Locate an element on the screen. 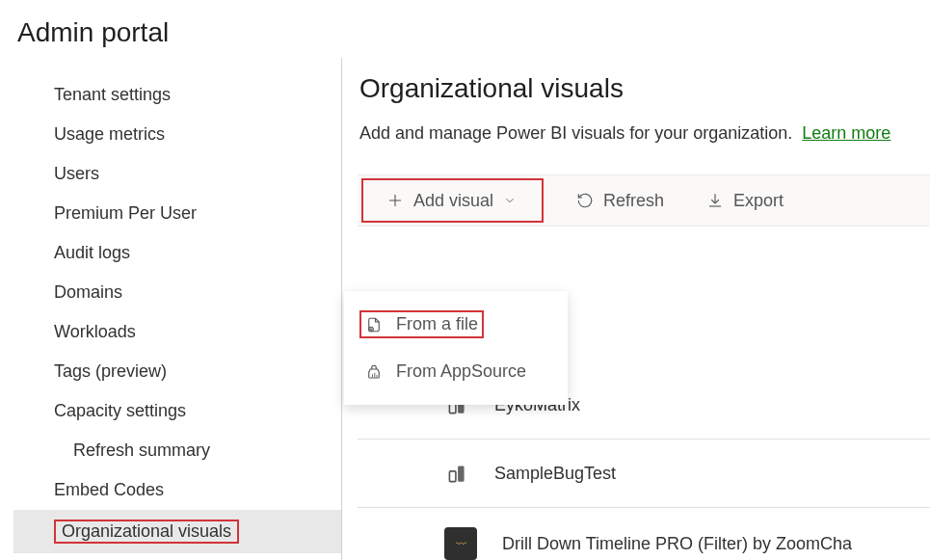 The height and width of the screenshot is (560, 930). dropdown-from-a-file-label: From a file is located at coordinates (438, 324).